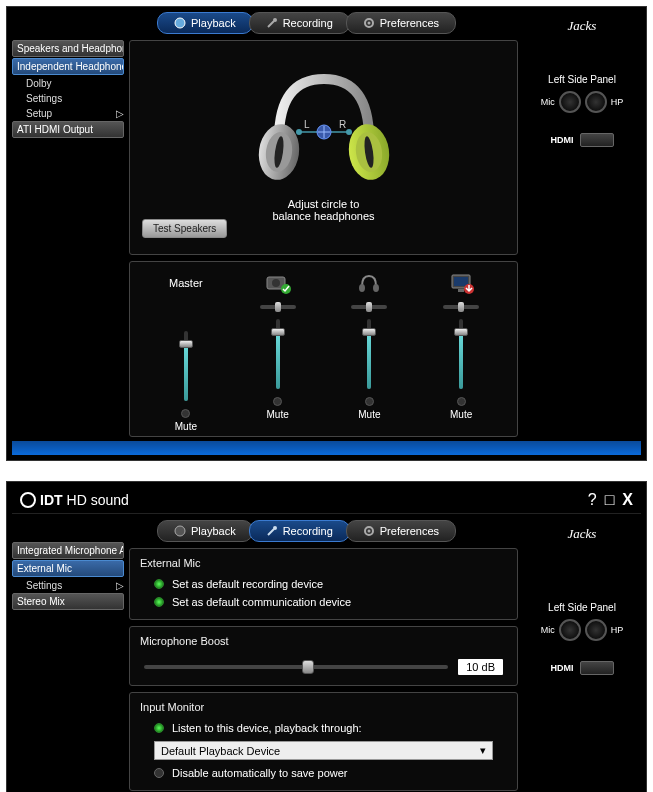  I want to click on tab-label: Playback, so click(214, 23).